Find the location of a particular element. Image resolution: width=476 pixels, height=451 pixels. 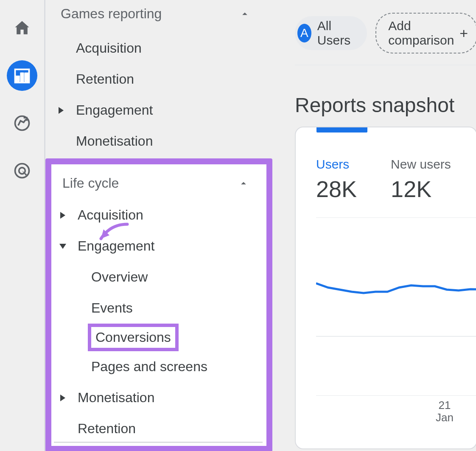

plus-icon: + is located at coordinates (464, 33).